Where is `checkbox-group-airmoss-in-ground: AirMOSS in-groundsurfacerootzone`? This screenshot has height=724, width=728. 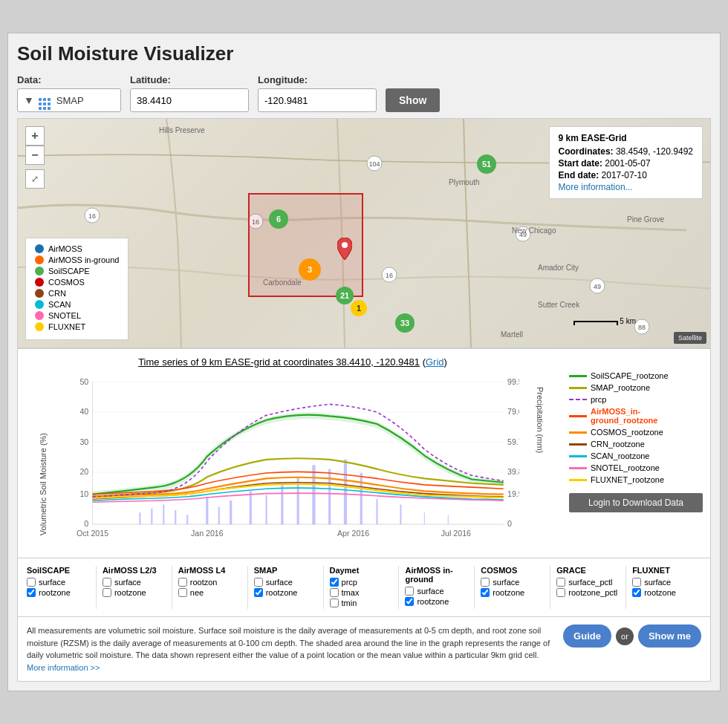
checkbox-group-airmoss-in-ground: AirMOSS in-groundsurfacerootzone is located at coordinates (437, 587).